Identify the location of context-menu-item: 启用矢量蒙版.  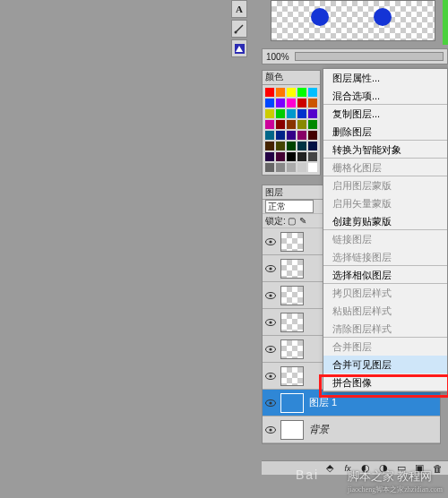
(385, 203).